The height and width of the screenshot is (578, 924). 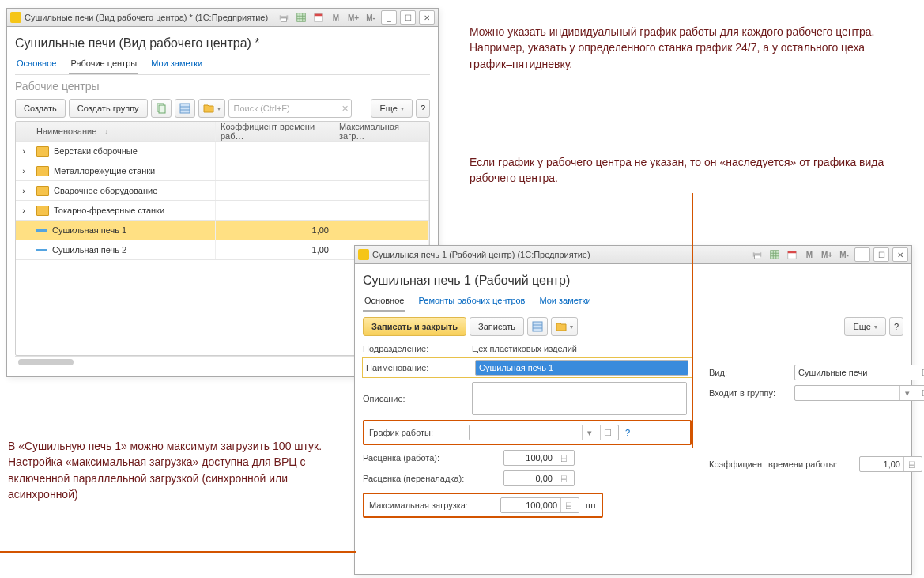 I want to click on table-row: › Металлорежущие станки, so click(x=223, y=171).